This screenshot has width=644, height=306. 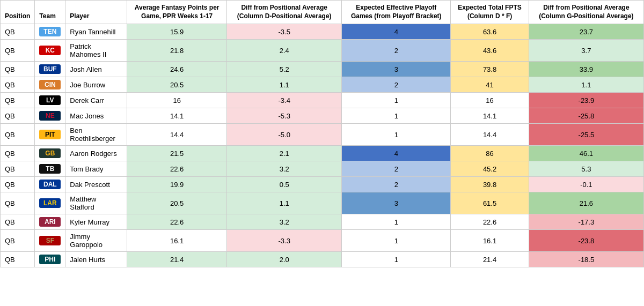 What do you see at coordinates (50, 85) in the screenshot?
I see `cell-team: CIN` at bounding box center [50, 85].